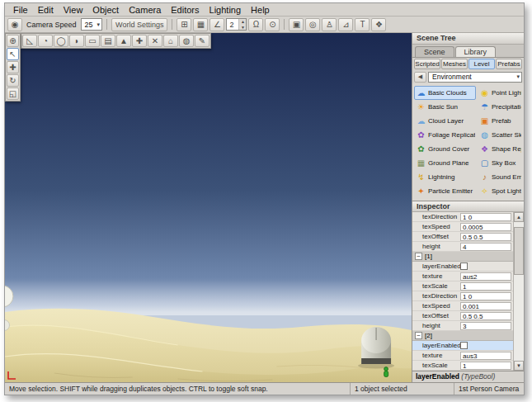 The width and height of the screenshot is (532, 402). What do you see at coordinates (202, 41) in the screenshot?
I see `pencil-tool-button: ✎` at bounding box center [202, 41].